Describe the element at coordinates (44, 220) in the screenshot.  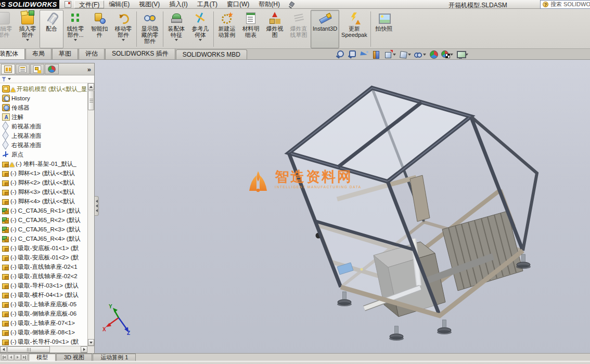
I see `tree-item: (-) C_CTAJ65_R<2> (默认` at that location.